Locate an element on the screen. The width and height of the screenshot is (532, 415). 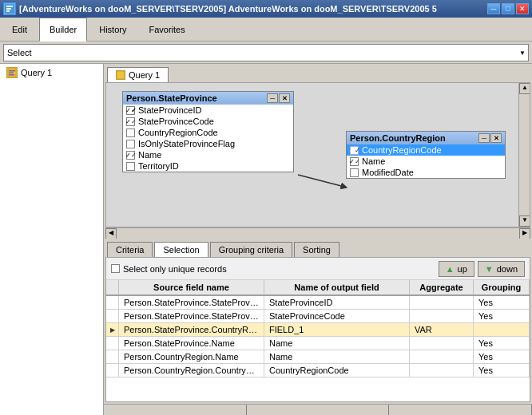
sp-label-4: Name is located at coordinates (150, 155).